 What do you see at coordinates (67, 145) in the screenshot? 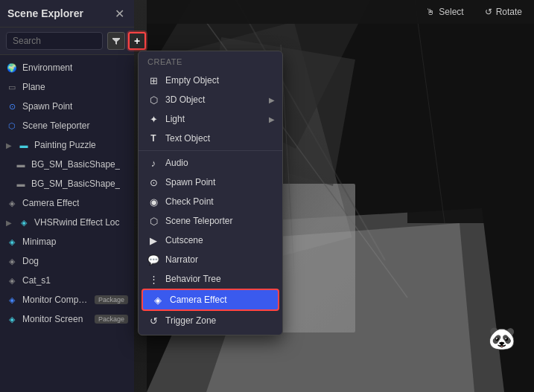
I see `list-item-painting-puzzle: ▶ ▬ Painting Puzzle` at bounding box center [67, 145].